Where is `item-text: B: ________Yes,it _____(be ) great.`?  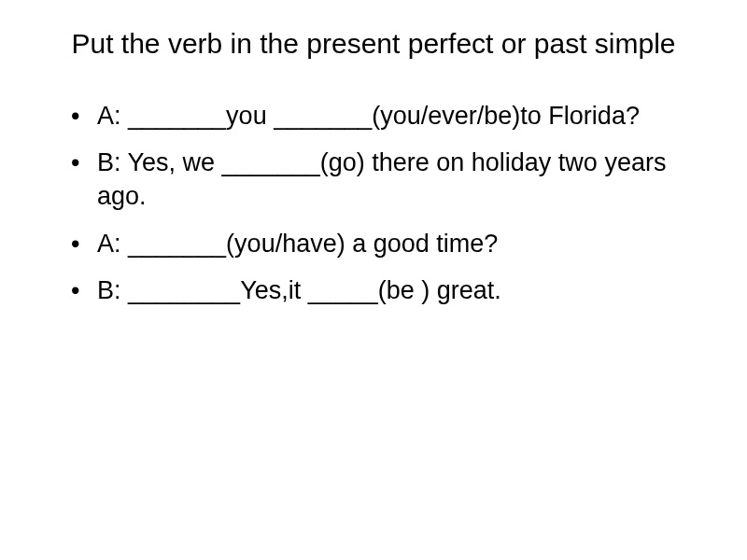 item-text: B: ________Yes,it _____(be ) great. is located at coordinates (299, 290).